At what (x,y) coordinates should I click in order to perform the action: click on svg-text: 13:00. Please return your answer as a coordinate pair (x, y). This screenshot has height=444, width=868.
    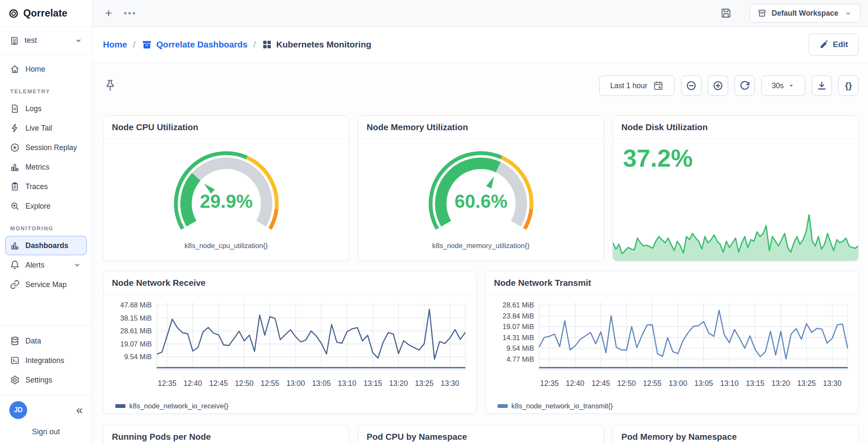
    Looking at the image, I should click on (678, 383).